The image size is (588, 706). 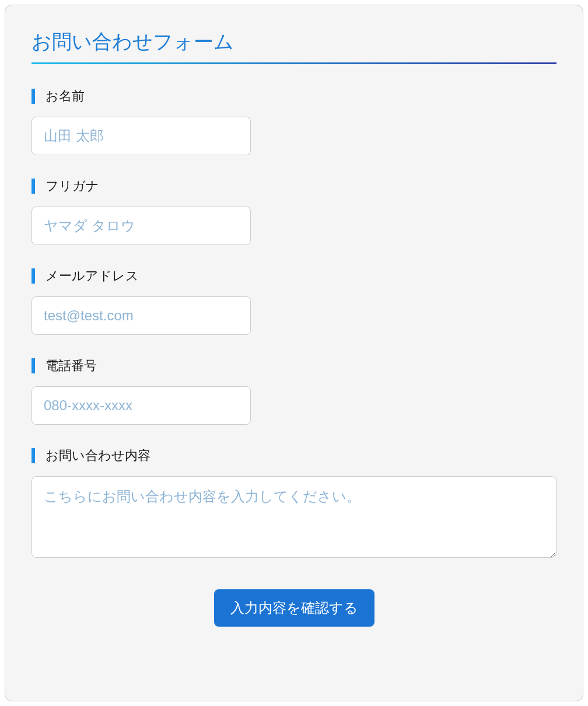 I want to click on form-group-phone: 電話番号, so click(x=294, y=391).